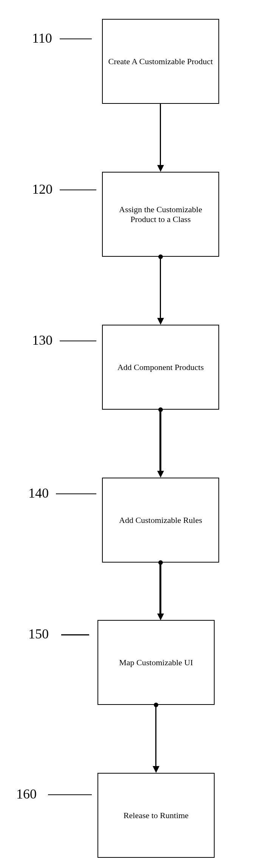  What do you see at coordinates (161, 520) in the screenshot?
I see `flowchart-box-140: Add Customizable Rules` at bounding box center [161, 520].